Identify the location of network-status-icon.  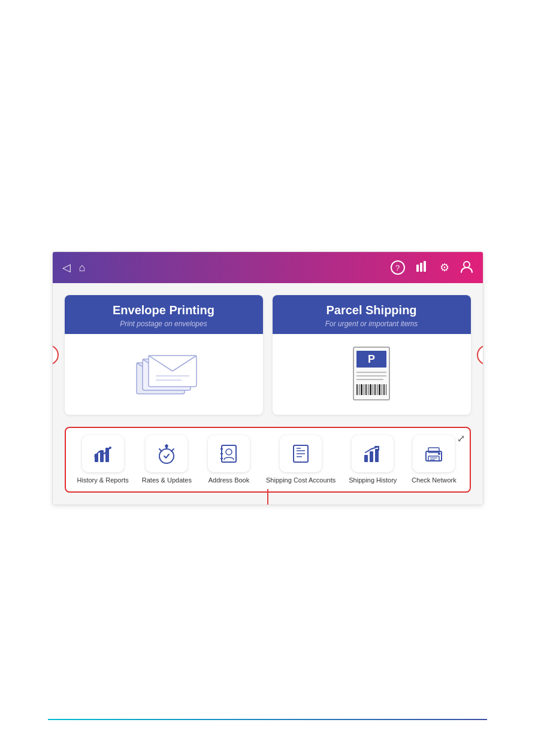
(422, 268).